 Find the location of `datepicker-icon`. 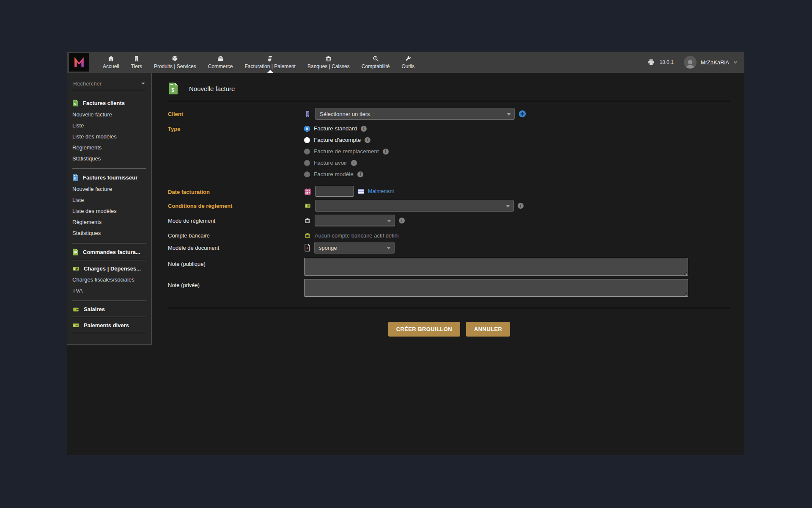

datepicker-icon is located at coordinates (361, 191).